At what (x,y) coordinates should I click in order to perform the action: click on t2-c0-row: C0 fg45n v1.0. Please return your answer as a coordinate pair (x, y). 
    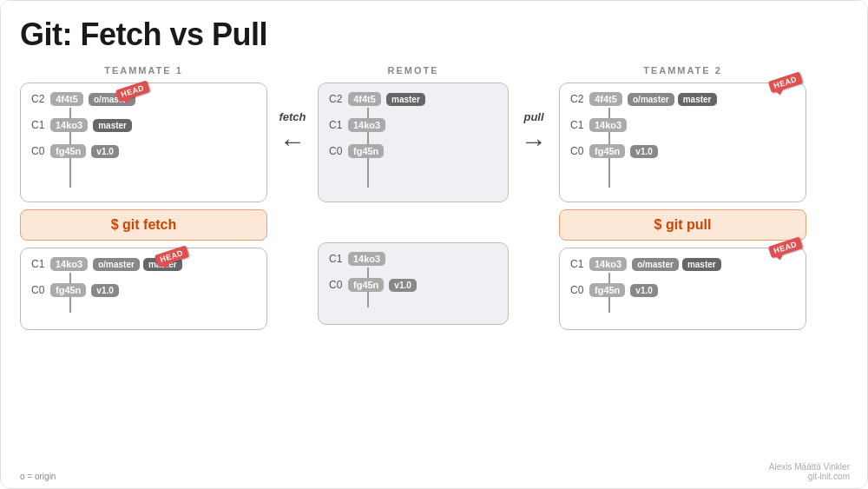
    Looking at the image, I should click on (682, 151).